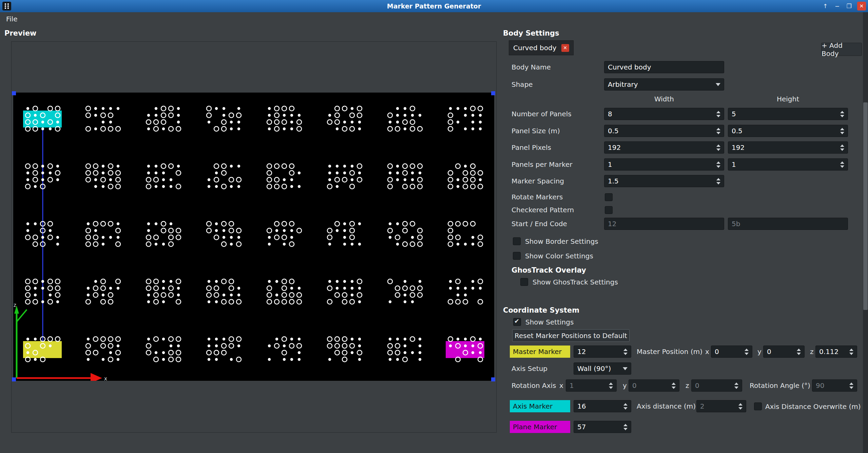  I want to click on master-marker-spinbox: 12, so click(602, 352).